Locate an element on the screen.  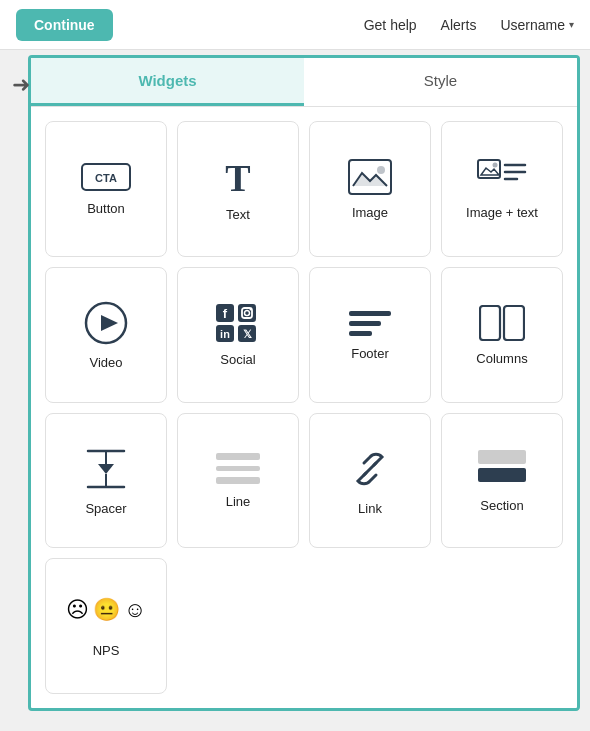
widget-nps-label: NPS is located at coordinates (106, 650).